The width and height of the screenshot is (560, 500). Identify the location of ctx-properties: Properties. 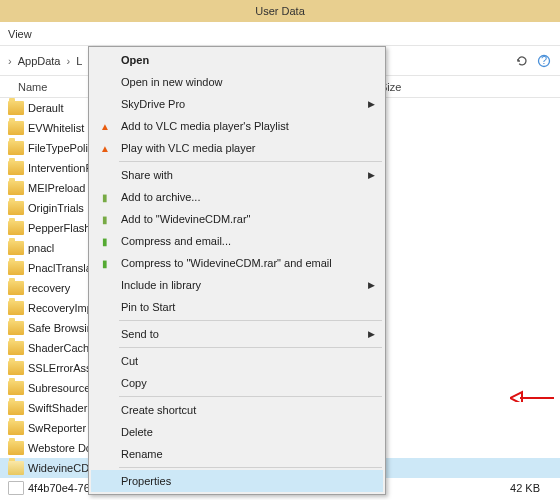
(237, 481).